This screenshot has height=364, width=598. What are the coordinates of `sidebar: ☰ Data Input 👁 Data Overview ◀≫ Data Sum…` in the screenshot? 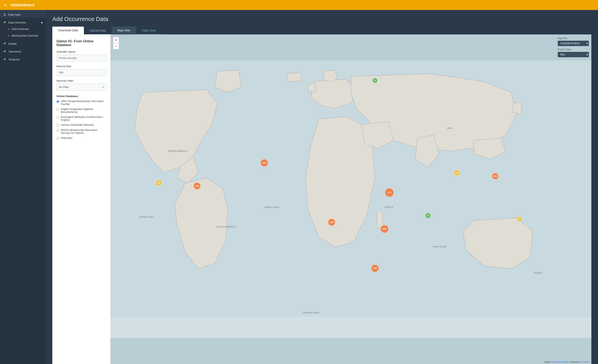 It's located at (23, 187).